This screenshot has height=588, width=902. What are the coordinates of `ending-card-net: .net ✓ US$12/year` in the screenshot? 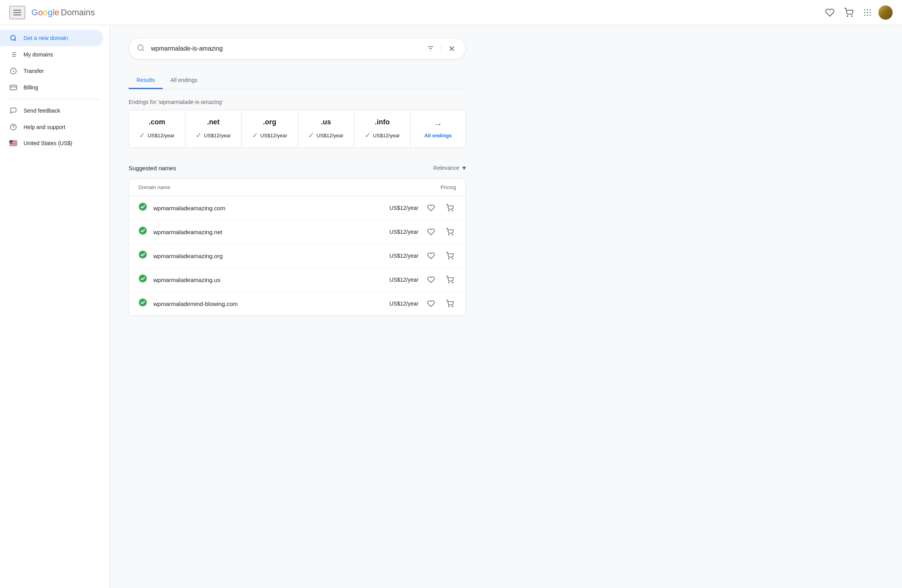 It's located at (214, 129).